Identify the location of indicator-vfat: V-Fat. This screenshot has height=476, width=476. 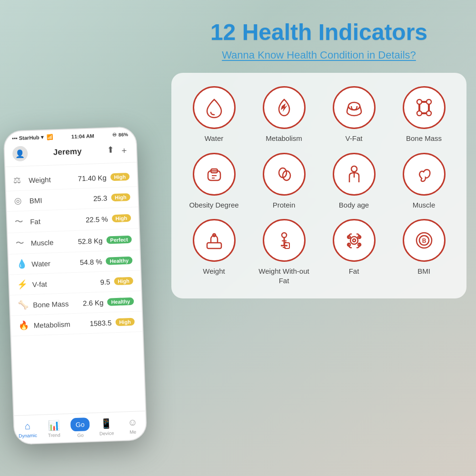
(354, 115).